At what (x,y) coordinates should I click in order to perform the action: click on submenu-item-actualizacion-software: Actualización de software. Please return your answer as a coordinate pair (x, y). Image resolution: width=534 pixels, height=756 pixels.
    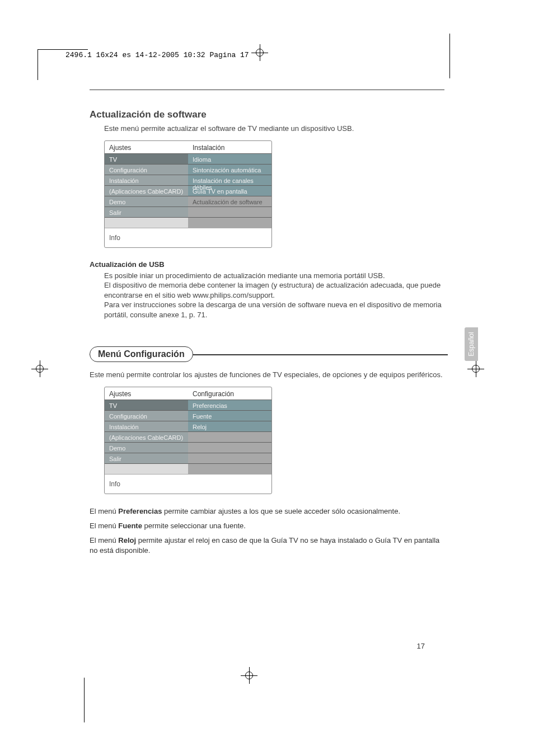
    Looking at the image, I should click on (229, 201).